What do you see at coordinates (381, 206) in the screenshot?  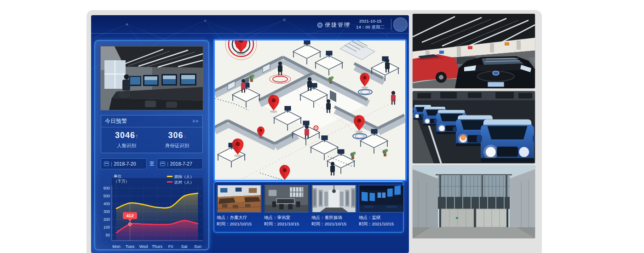 I see `camera-thumb-prison: 地点：监狱时间：2021/10/15` at bounding box center [381, 206].